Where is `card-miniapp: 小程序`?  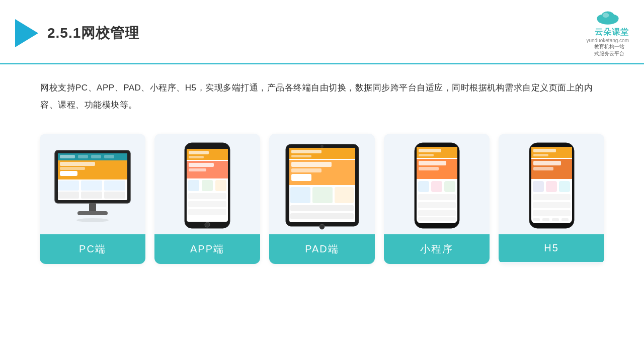 card-miniapp: 小程序 is located at coordinates (437, 199).